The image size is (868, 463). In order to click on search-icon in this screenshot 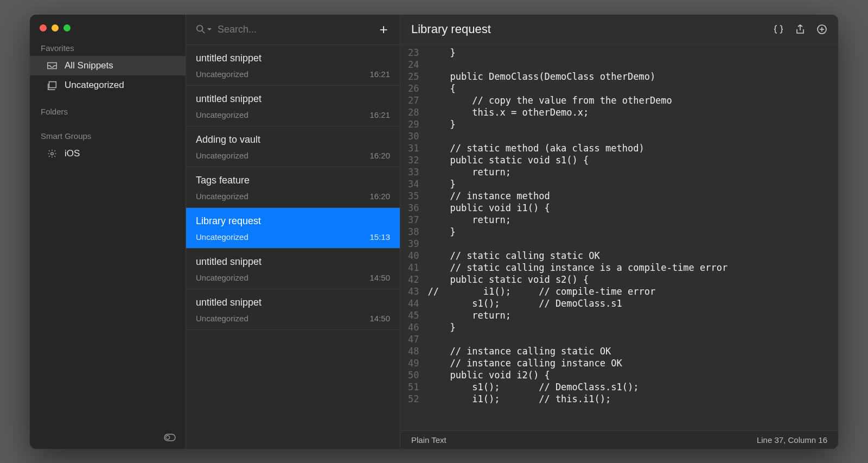, I will do `click(204, 29)`.